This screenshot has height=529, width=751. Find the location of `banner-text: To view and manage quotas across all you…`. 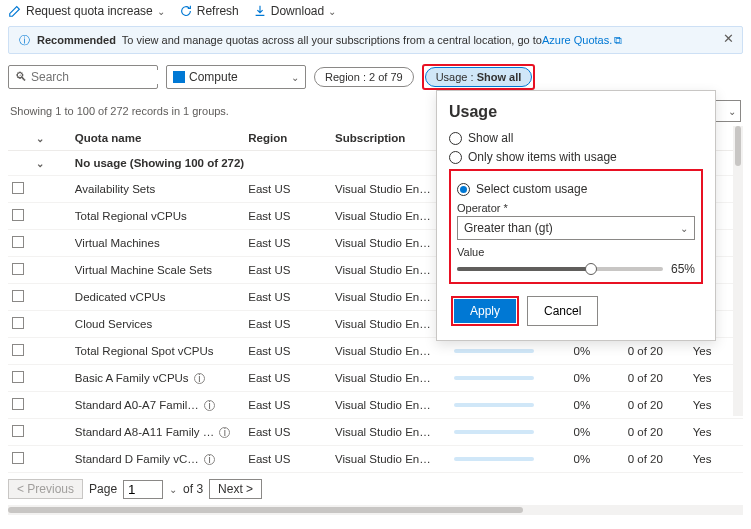

banner-text: To view and manage quotas across all you… is located at coordinates (332, 40).